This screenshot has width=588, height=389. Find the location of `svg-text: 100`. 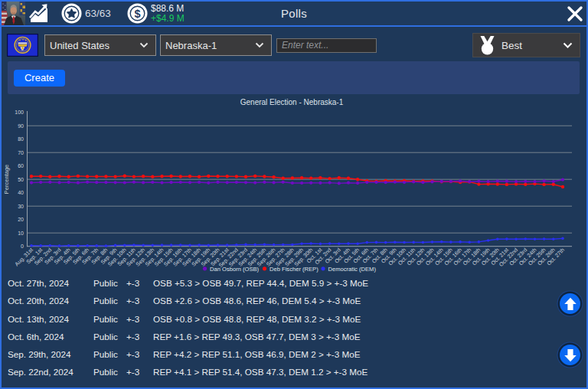

svg-text: 100 is located at coordinates (19, 112).